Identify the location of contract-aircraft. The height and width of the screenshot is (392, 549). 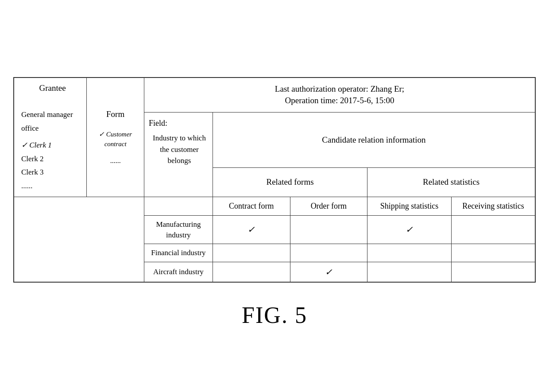
(251, 272).